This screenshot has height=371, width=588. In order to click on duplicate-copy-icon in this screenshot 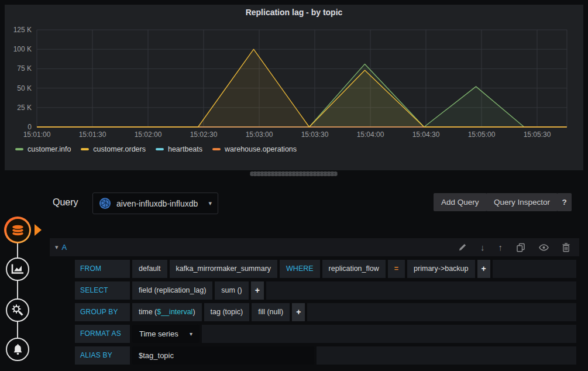, I will do `click(521, 248)`.